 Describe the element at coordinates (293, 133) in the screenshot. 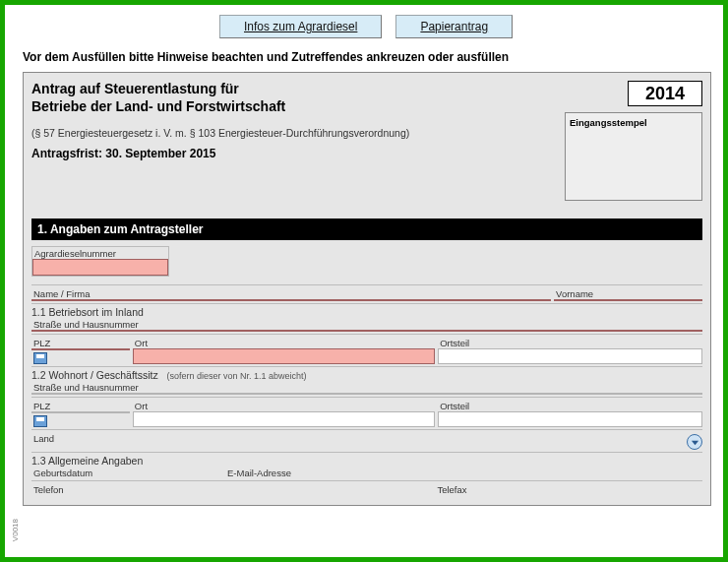

I see `law-reference: (§ 57 Energiesteuergesetz i. V. m. § 103…` at that location.